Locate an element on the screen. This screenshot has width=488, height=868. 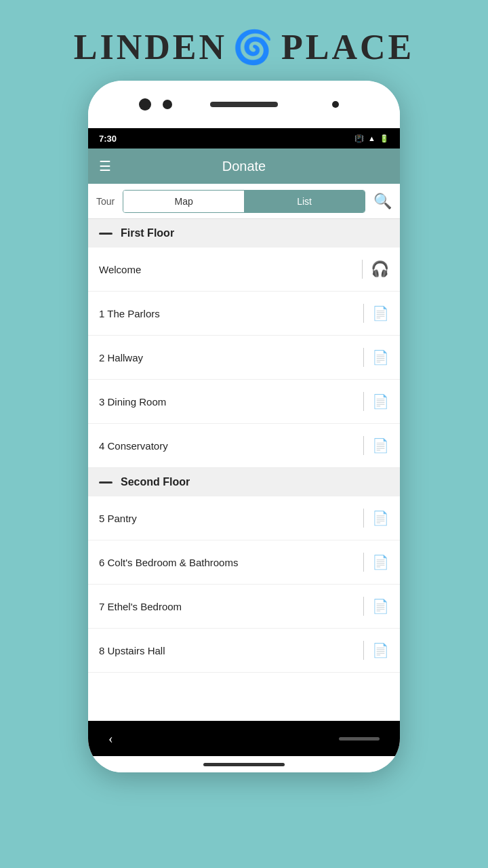
item-name-pantry: 5 Pantry is located at coordinates (231, 518).